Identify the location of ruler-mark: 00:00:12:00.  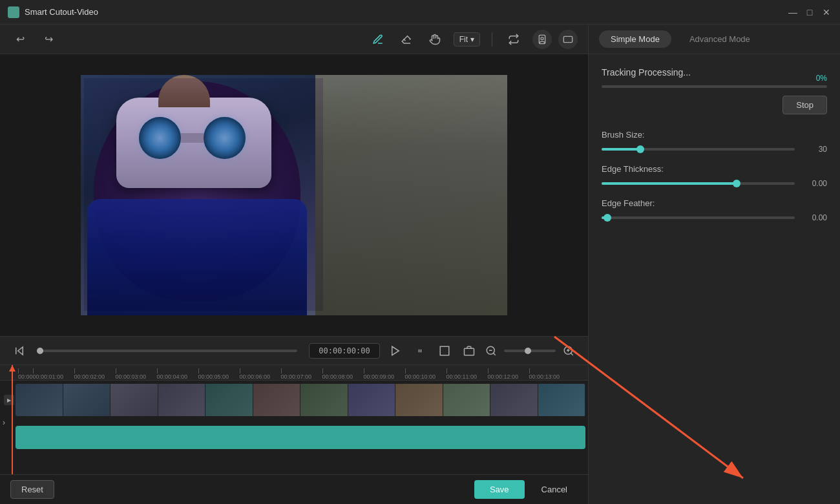
(509, 374).